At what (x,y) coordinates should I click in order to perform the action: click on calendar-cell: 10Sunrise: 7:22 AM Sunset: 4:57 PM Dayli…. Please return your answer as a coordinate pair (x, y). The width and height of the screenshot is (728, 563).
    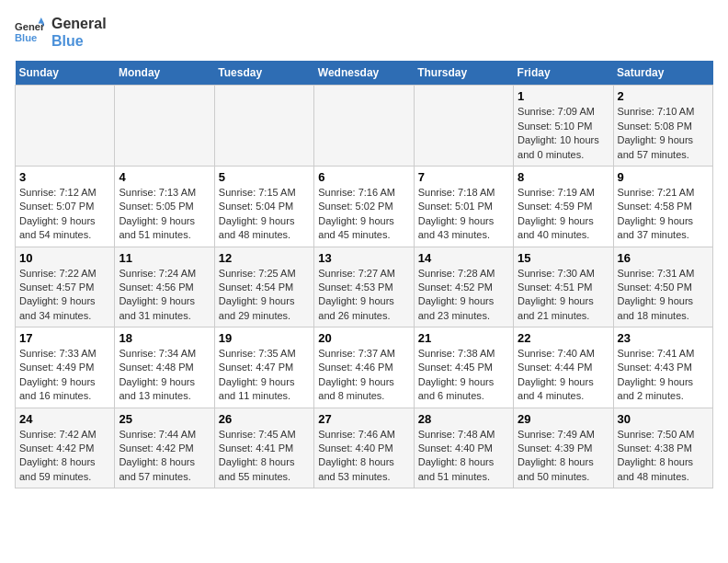
    Looking at the image, I should click on (65, 287).